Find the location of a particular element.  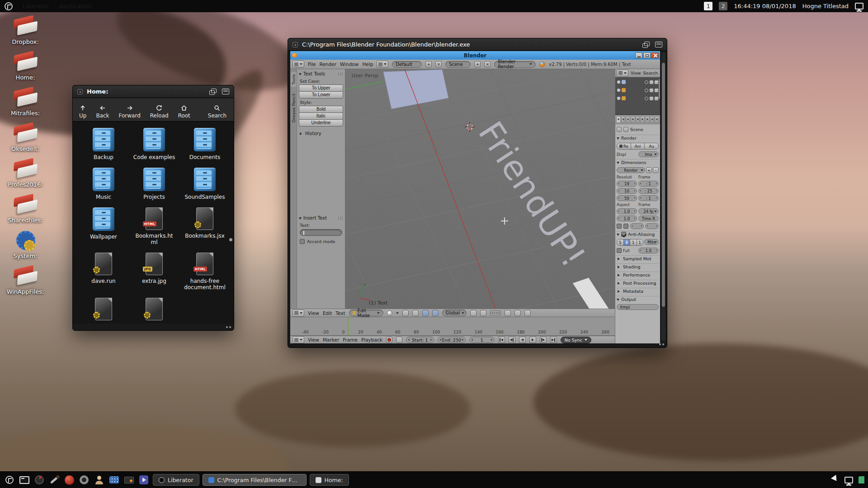

text-tools-panel-header: Text Tools is located at coordinates (321, 74).